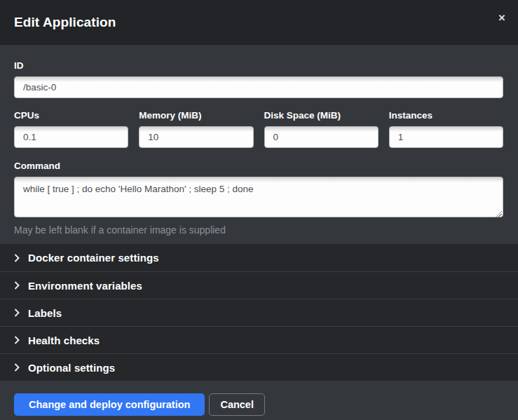  I want to click on cpus-field-group: CPUs, so click(71, 129).